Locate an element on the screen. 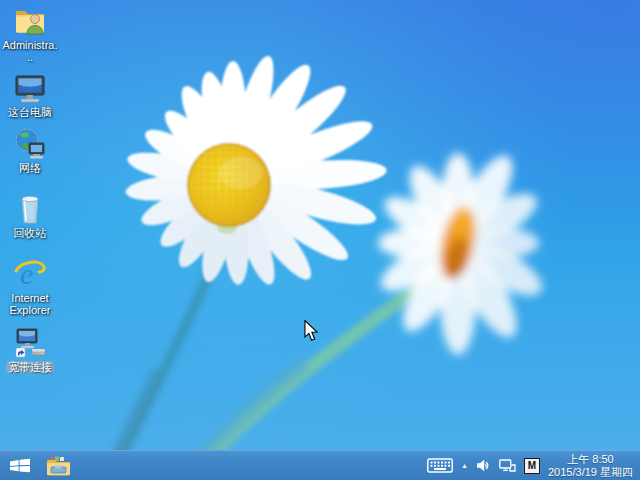 The width and height of the screenshot is (640, 480). touch-keyboard-icon is located at coordinates (440, 466).